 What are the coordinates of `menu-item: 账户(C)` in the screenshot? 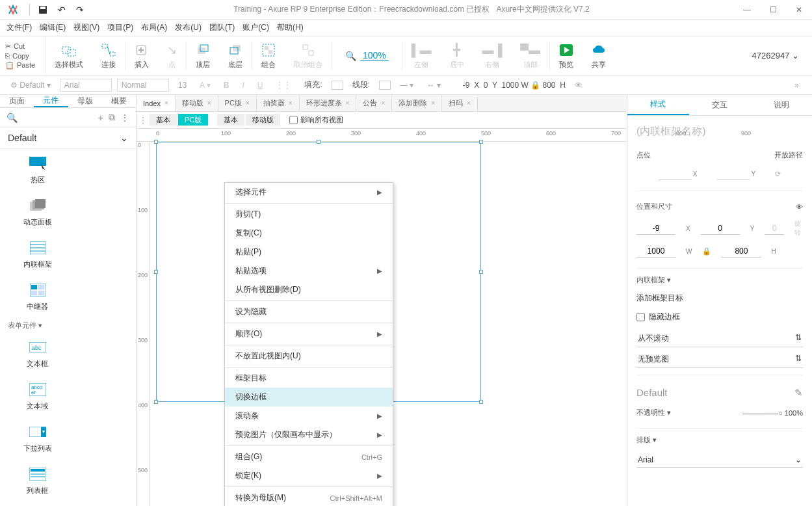 It's located at (256, 27).